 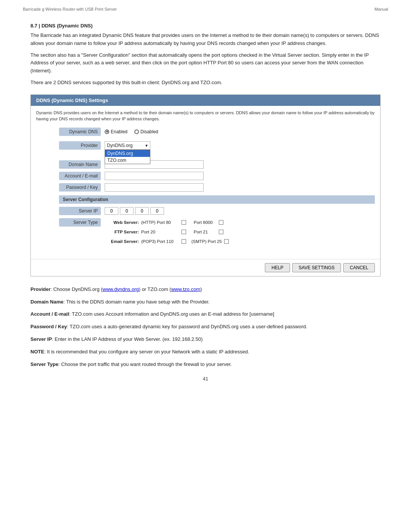 I want to click on desc-server-ip: Server IP: Enter in the LAN IP Address o…, so click(x=206, y=340).